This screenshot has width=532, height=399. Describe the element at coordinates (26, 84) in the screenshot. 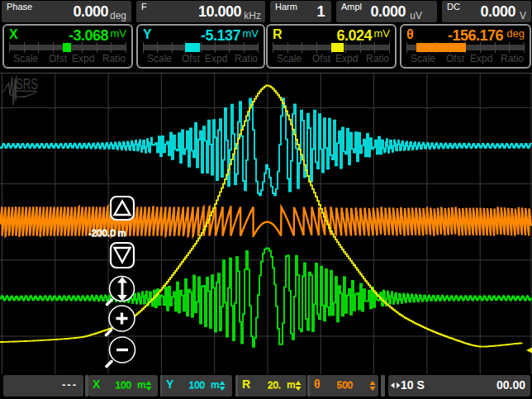

I see `svg-text: SRS` at that location.